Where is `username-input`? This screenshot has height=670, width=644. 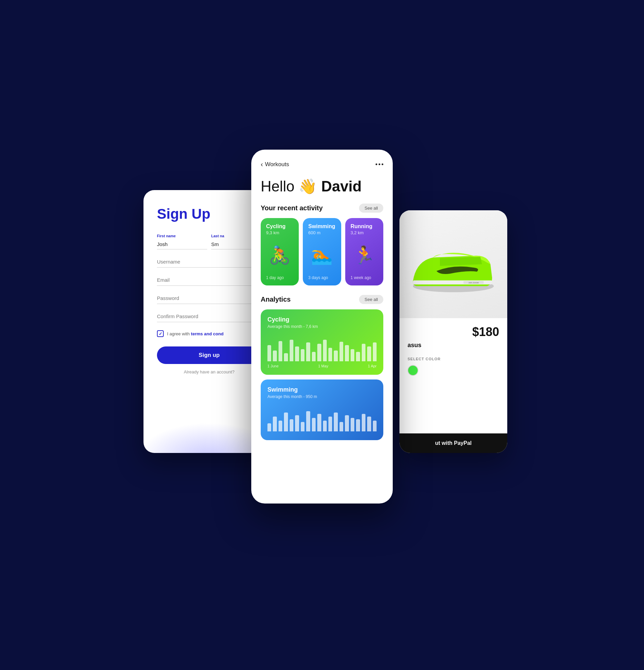 username-input is located at coordinates (209, 262).